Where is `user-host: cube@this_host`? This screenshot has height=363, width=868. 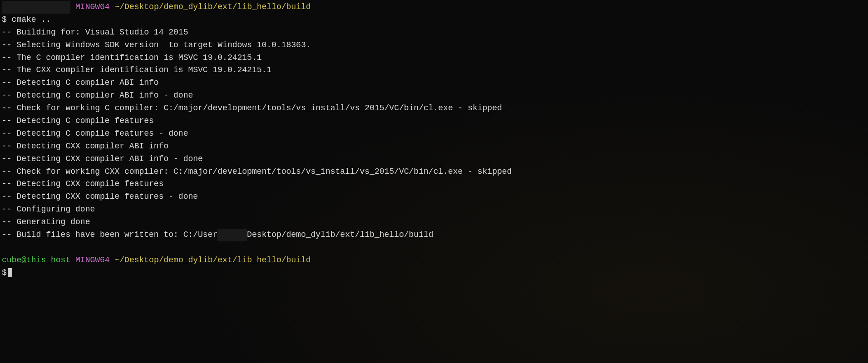 user-host: cube@this_host is located at coordinates (36, 260).